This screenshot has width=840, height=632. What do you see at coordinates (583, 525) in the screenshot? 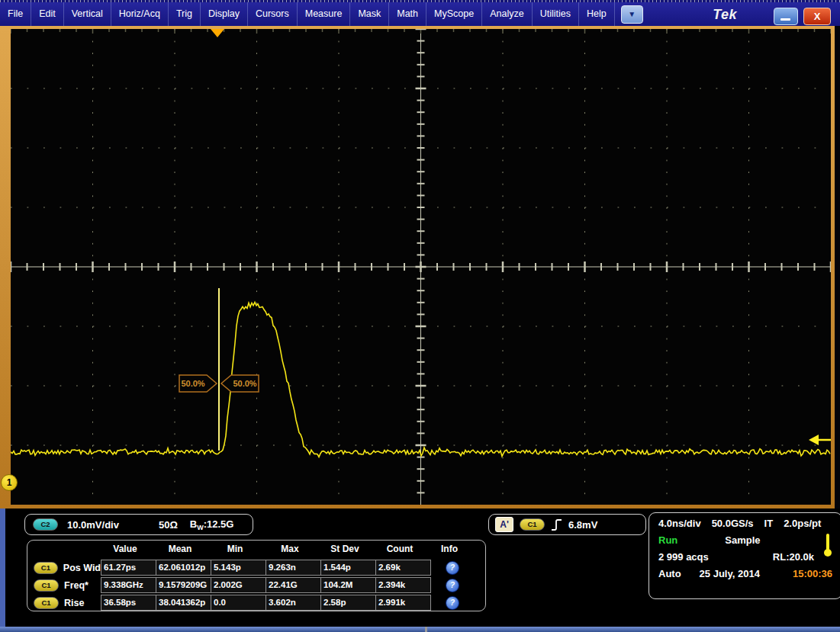
I see `trigger-level: 6.8mV` at bounding box center [583, 525].